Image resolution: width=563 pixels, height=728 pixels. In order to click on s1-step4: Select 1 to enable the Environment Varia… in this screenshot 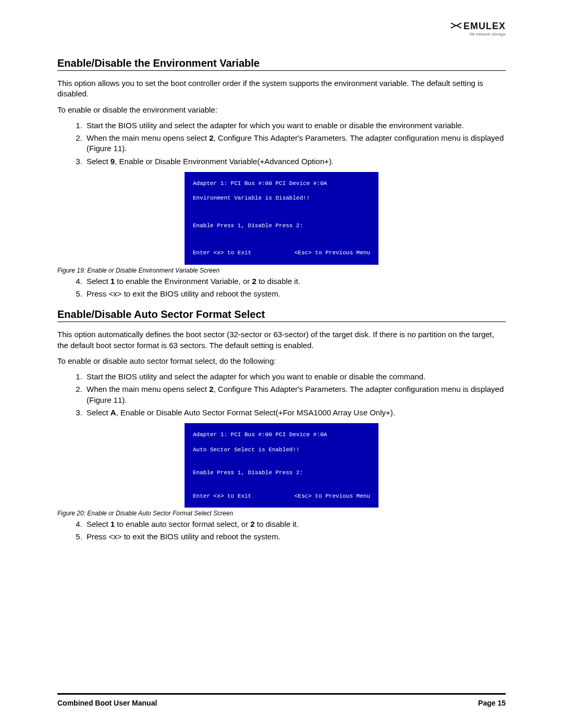, I will do `click(295, 281)`.